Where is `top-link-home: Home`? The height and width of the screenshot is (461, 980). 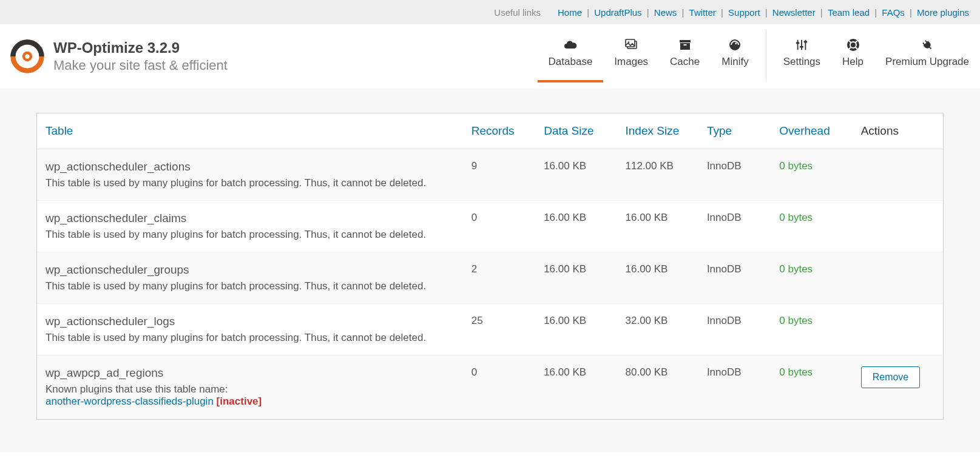
top-link-home: Home is located at coordinates (570, 12).